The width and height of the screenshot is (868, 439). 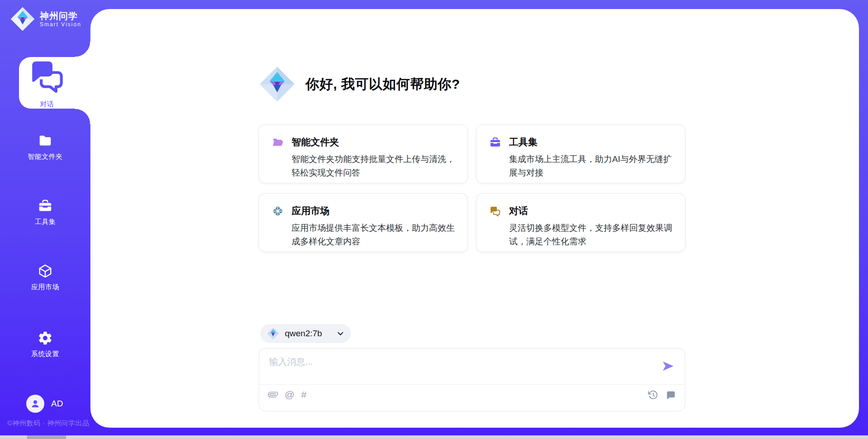 I want to click on feedback-icon, so click(x=671, y=395).